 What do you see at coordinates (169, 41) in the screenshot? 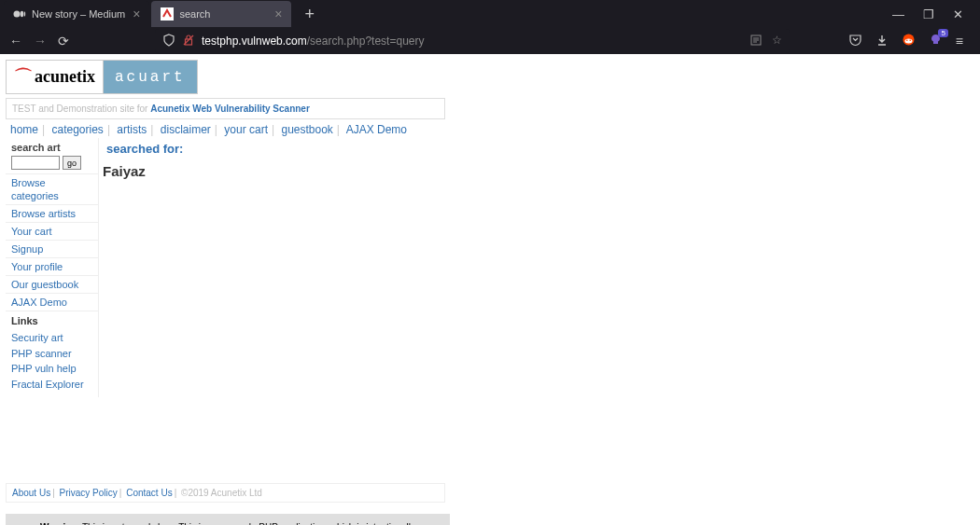
I see `shield-icon` at bounding box center [169, 41].